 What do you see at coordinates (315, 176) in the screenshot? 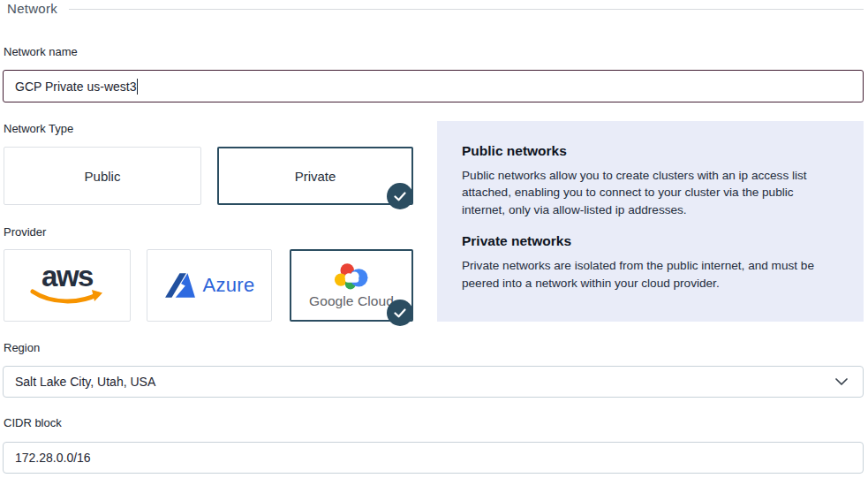
I see `network-type-option-private: Private` at bounding box center [315, 176].